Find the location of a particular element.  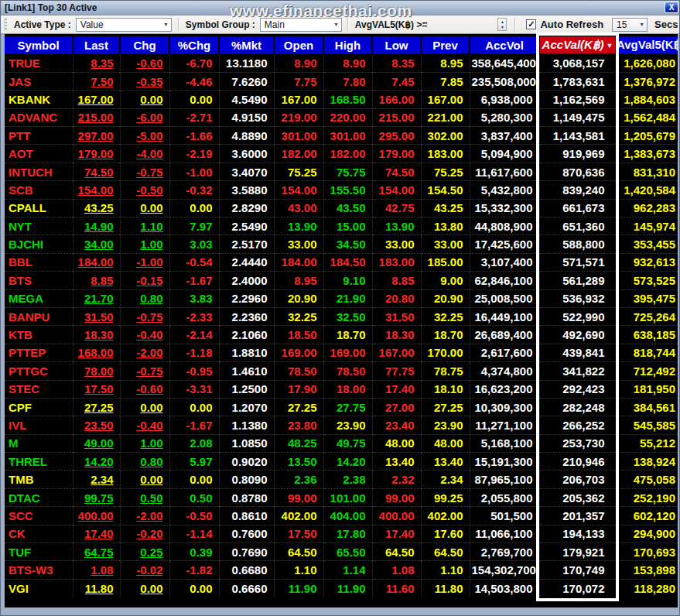

col-header-low: Low is located at coordinates (396, 45).